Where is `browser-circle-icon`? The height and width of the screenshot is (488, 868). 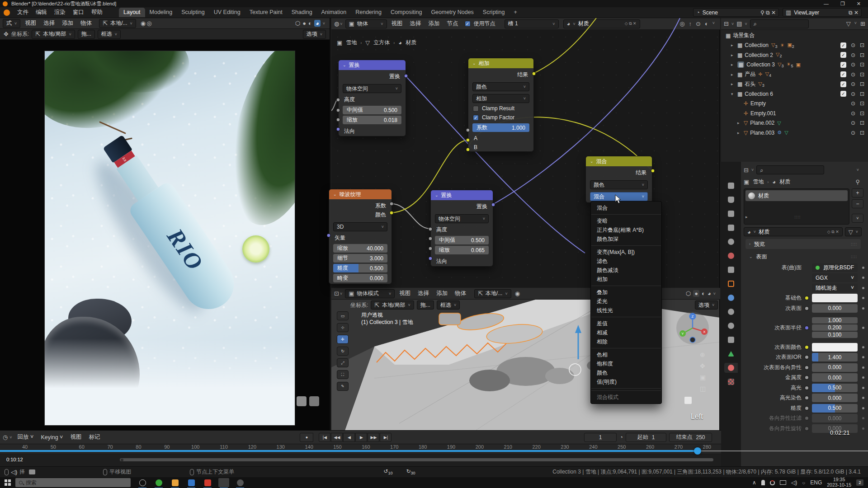 browser-circle-icon is located at coordinates (142, 483).